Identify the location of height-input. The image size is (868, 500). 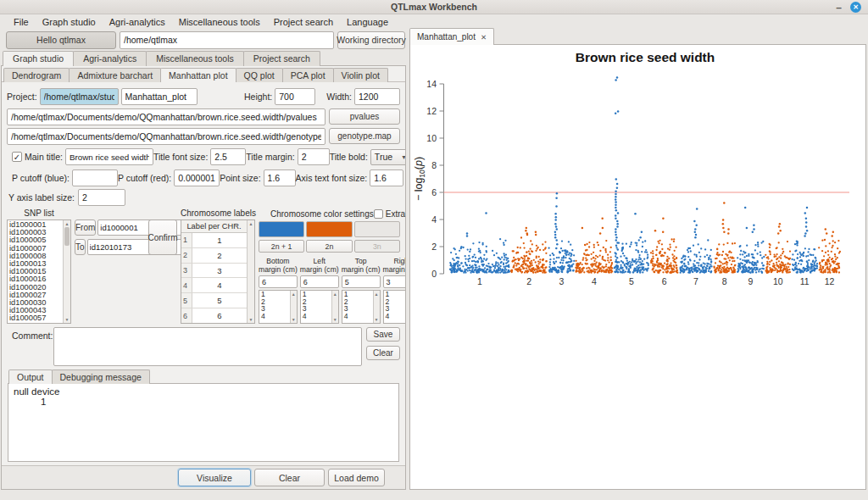
(295, 97).